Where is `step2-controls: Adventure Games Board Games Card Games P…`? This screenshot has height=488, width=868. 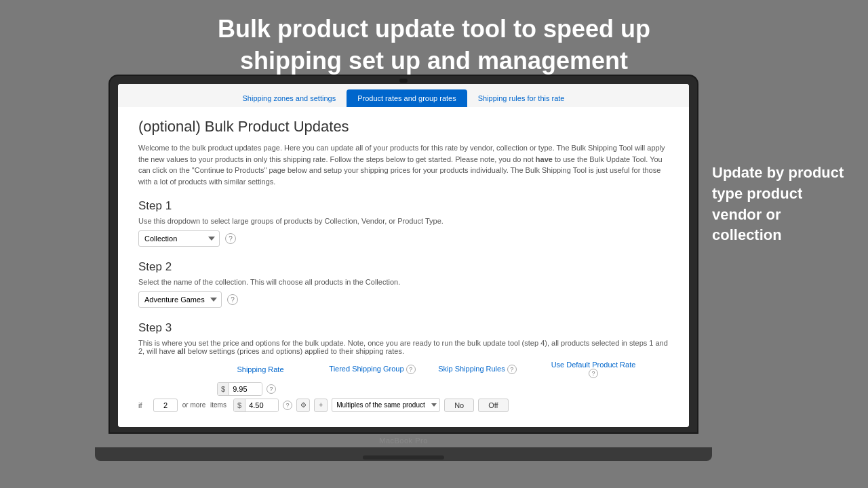
step2-controls: Adventure Games Board Games Card Games P… is located at coordinates (403, 300).